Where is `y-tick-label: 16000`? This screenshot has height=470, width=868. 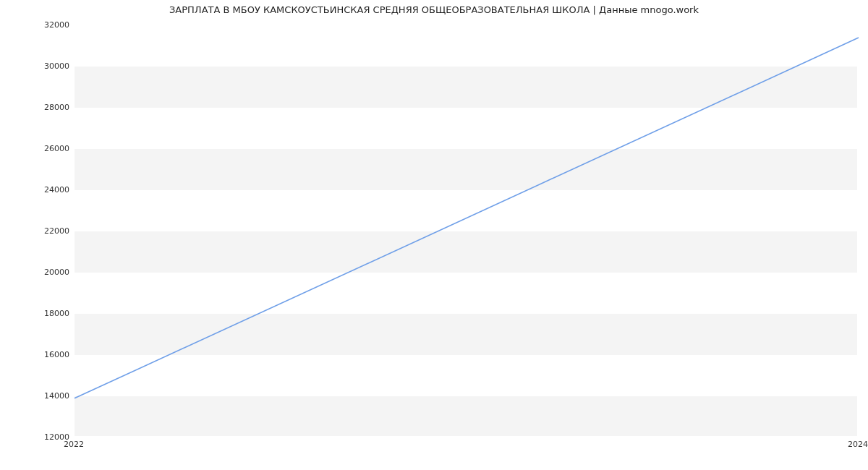
y-tick-label: 16000 is located at coordinates (37, 354).